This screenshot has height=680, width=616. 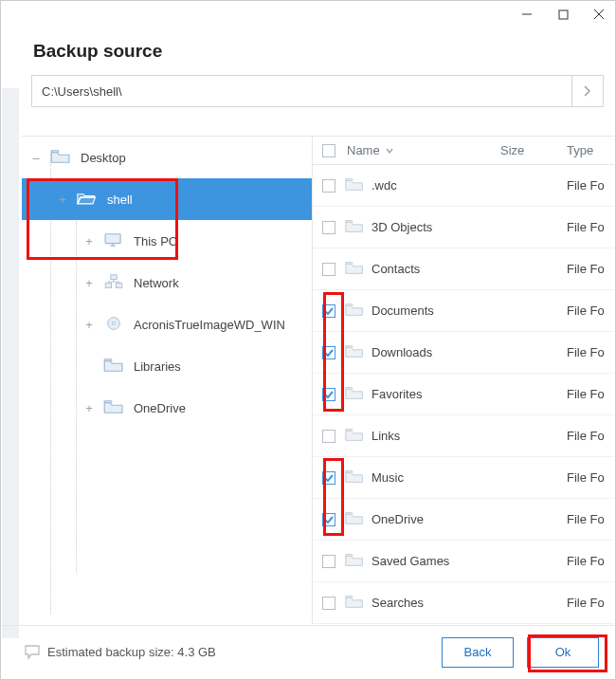 I want to click on disc-icon, so click(x=114, y=324).